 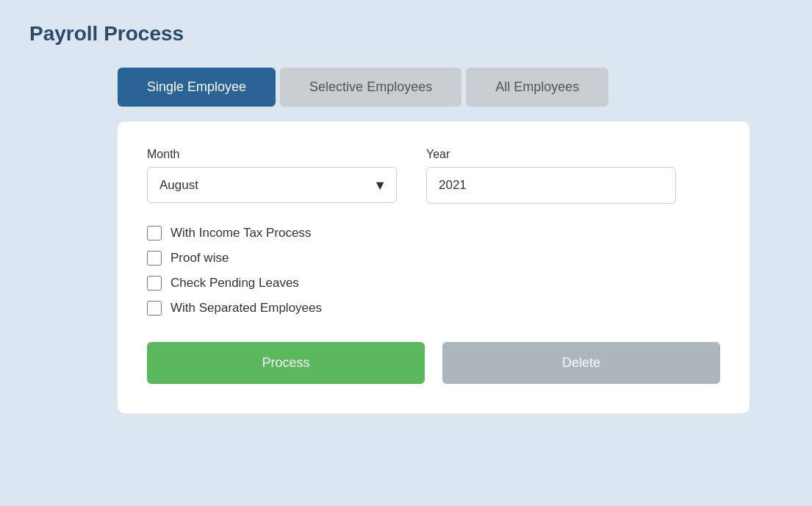 I want to click on button-row: Process Delete, so click(x=434, y=363).